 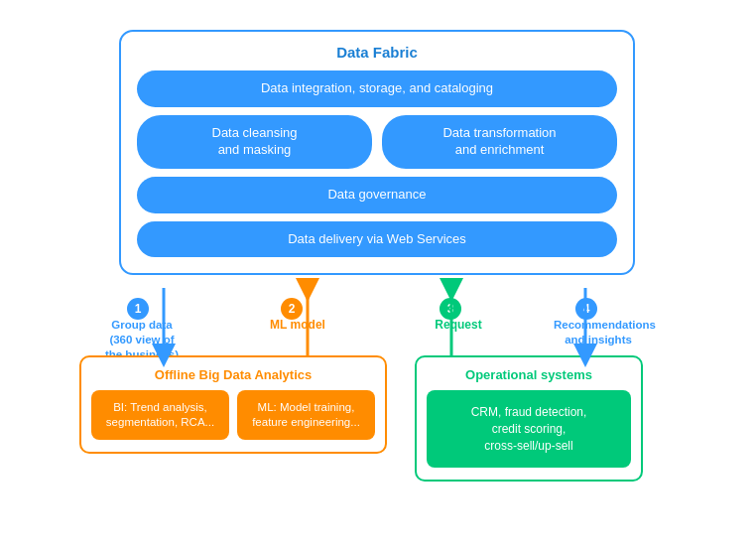 What do you see at coordinates (233, 375) in the screenshot?
I see `offline-title: Offline Big Data Analytics` at bounding box center [233, 375].